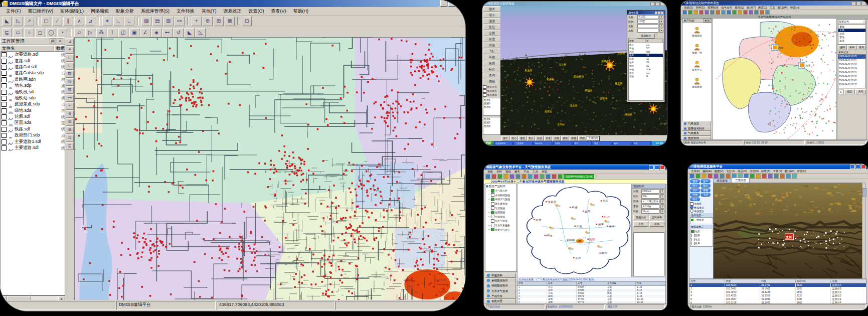 The height and width of the screenshot is (316, 868). What do you see at coordinates (201, 33) in the screenshot?
I see `undo-icon: ◺` at bounding box center [201, 33].